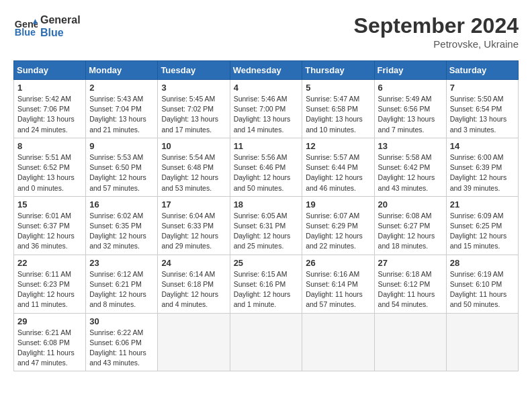  Describe the element at coordinates (410, 283) in the screenshot. I see `calendar-day: 27Sunrise: 6:18 AM Sunset: 6:12 PM Dayli…` at that location.